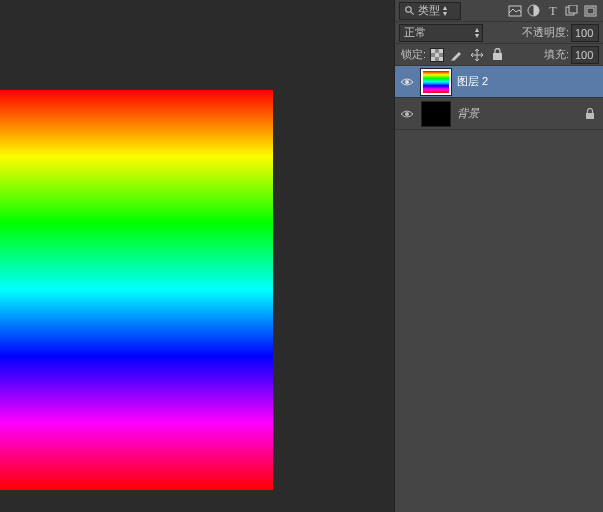 This screenshot has height=512, width=603. What do you see at coordinates (499, 114) in the screenshot?
I see `layer-row: 背景` at bounding box center [499, 114].